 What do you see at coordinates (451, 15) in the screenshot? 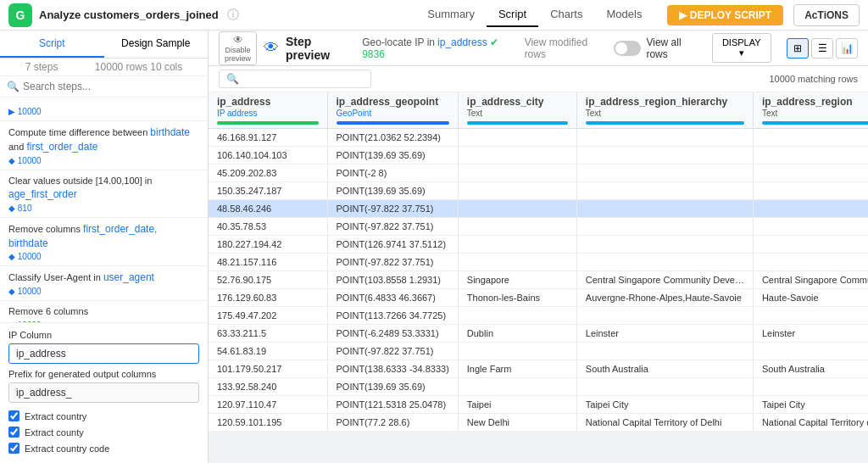
I see `nav-summary: Summary` at bounding box center [451, 15].